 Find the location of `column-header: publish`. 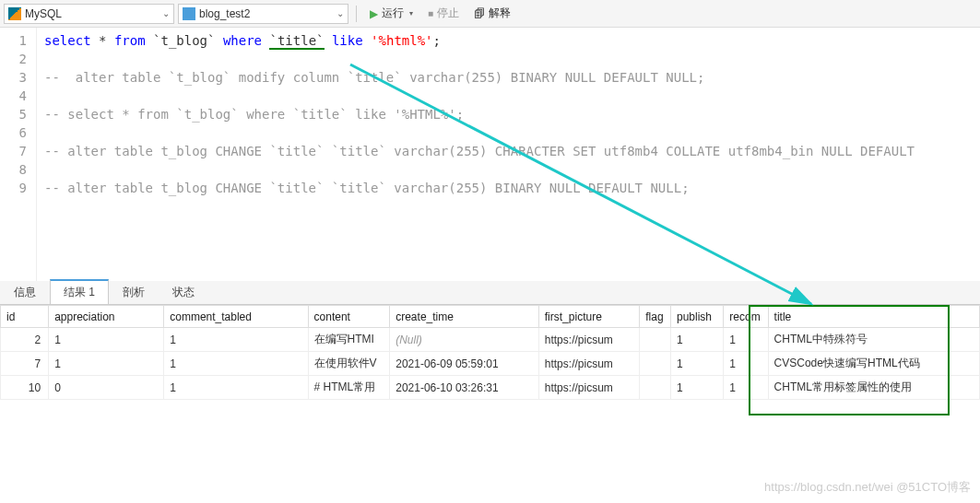

column-header: publish is located at coordinates (697, 317).